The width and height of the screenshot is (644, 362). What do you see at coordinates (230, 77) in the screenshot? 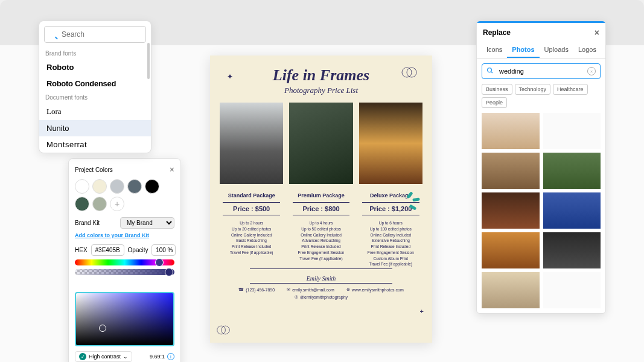
I see `sparkle-icon: ✦` at bounding box center [230, 77].